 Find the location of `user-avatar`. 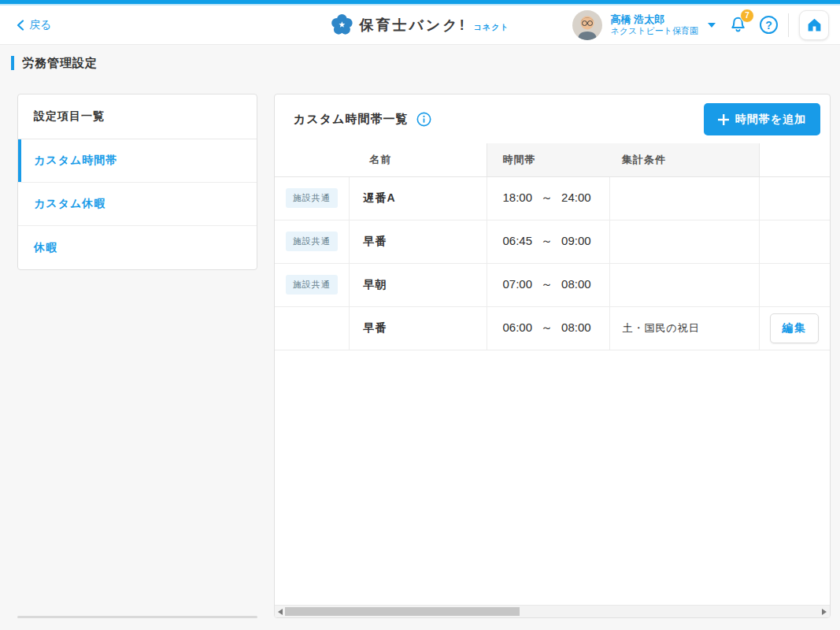

user-avatar is located at coordinates (587, 25).